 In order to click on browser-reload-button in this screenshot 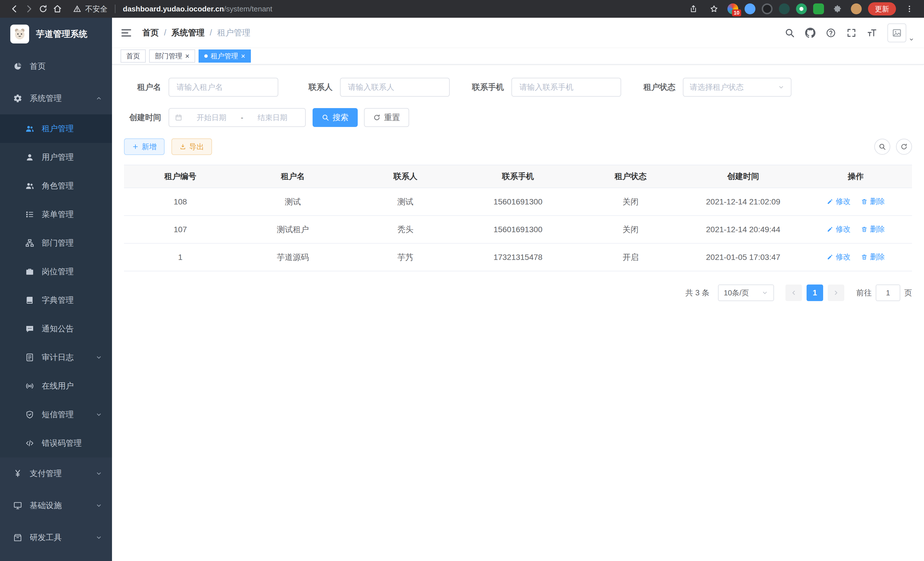, I will do `click(43, 9)`.